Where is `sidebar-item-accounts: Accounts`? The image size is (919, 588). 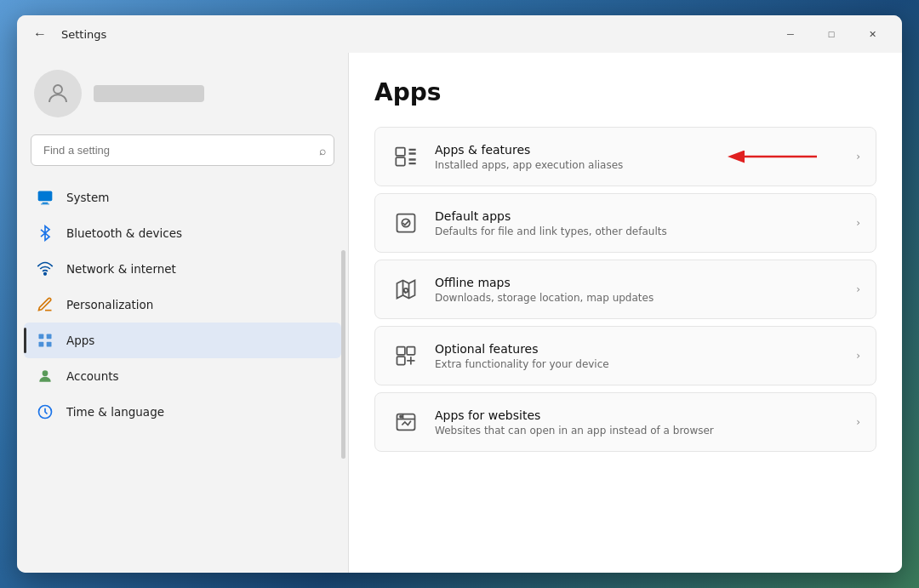 sidebar-item-accounts: Accounts is located at coordinates (182, 376).